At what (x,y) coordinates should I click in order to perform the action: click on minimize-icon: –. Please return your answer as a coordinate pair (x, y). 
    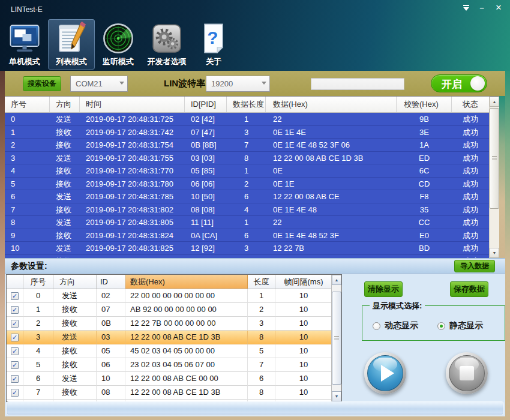
    Looking at the image, I should click on (482, 8).